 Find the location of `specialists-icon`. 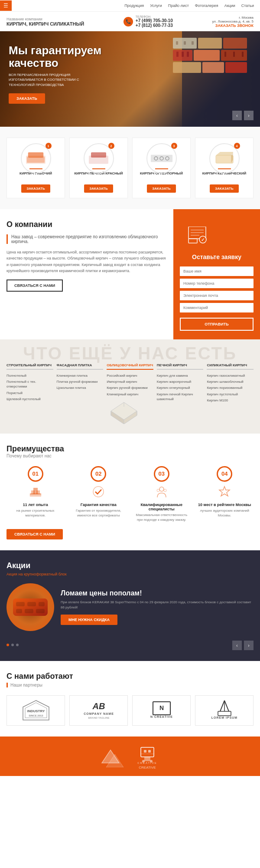

specialists-icon is located at coordinates (162, 492).